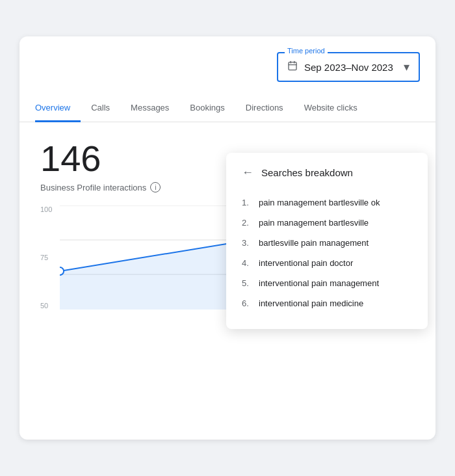 The width and height of the screenshot is (455, 476). I want to click on calendar-icon, so click(292, 67).